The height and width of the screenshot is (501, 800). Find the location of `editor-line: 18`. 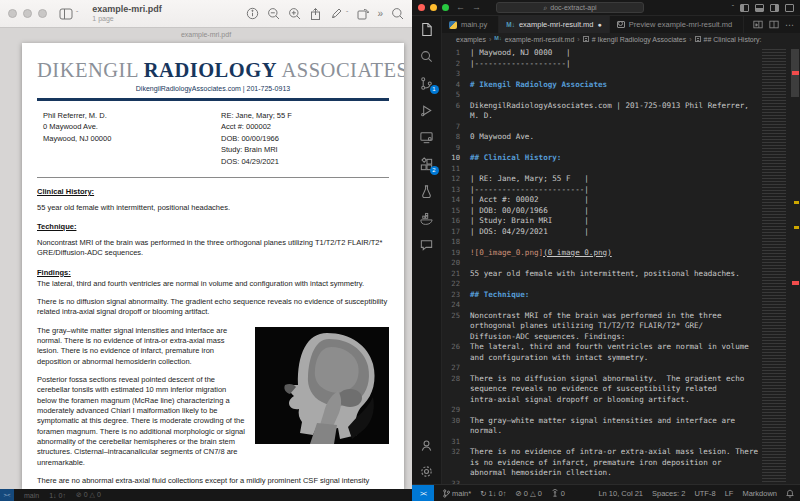

editor-line: 18 is located at coordinates (600, 242).